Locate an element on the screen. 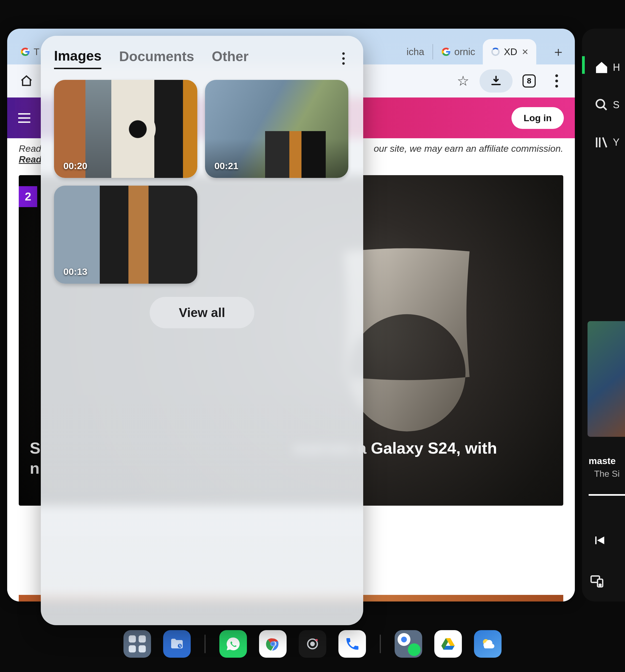  video-duration: 00:20 is located at coordinates (75, 166).